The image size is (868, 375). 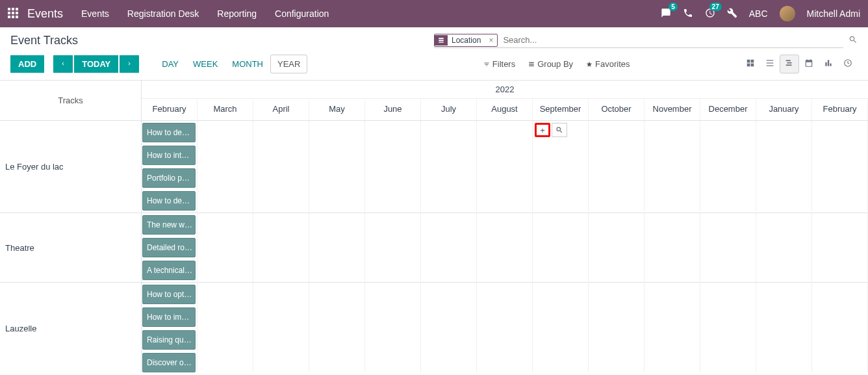 I want to click on gantt-row-label: Theatre, so click(x=70, y=248).